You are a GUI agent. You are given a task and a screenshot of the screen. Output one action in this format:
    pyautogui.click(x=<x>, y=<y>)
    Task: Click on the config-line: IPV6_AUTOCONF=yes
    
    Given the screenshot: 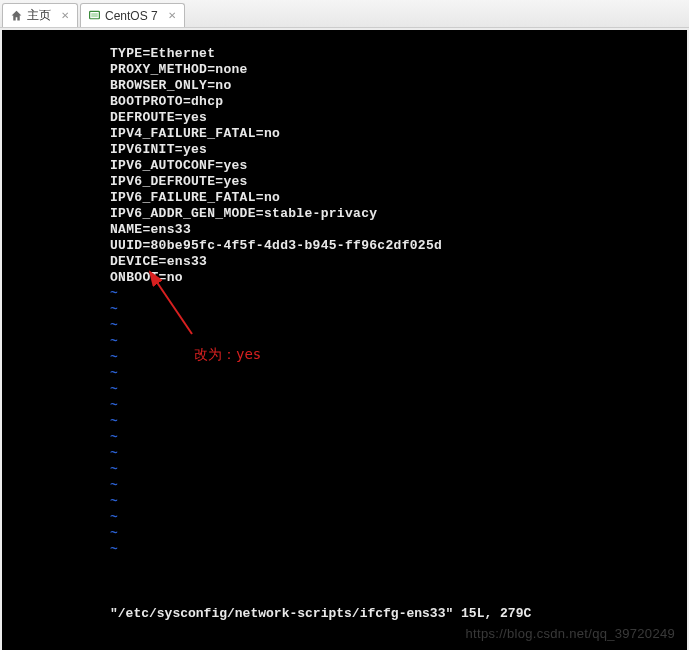 What is the action you would take?
    pyautogui.click(x=344, y=166)
    